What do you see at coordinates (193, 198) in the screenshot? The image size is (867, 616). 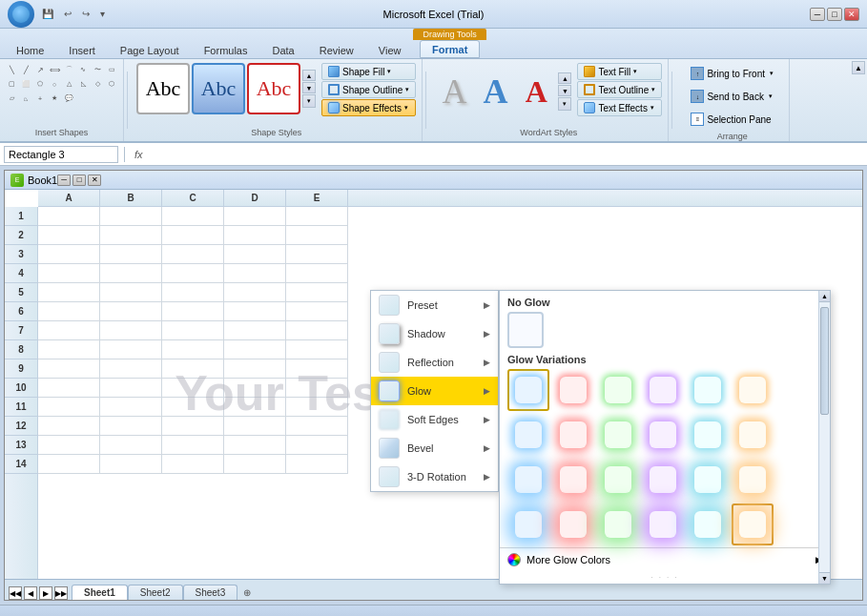 I see `col-header-C: C` at bounding box center [193, 198].